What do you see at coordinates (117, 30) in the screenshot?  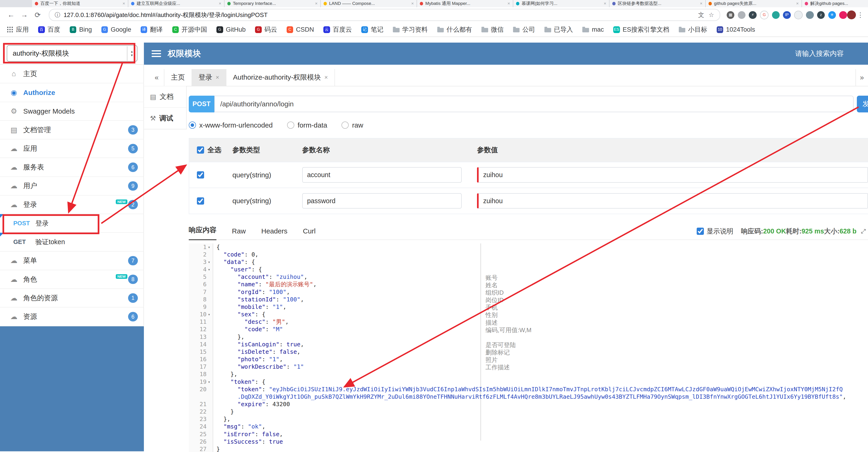 I see `bookmark-item: GGoogle` at bounding box center [117, 30].